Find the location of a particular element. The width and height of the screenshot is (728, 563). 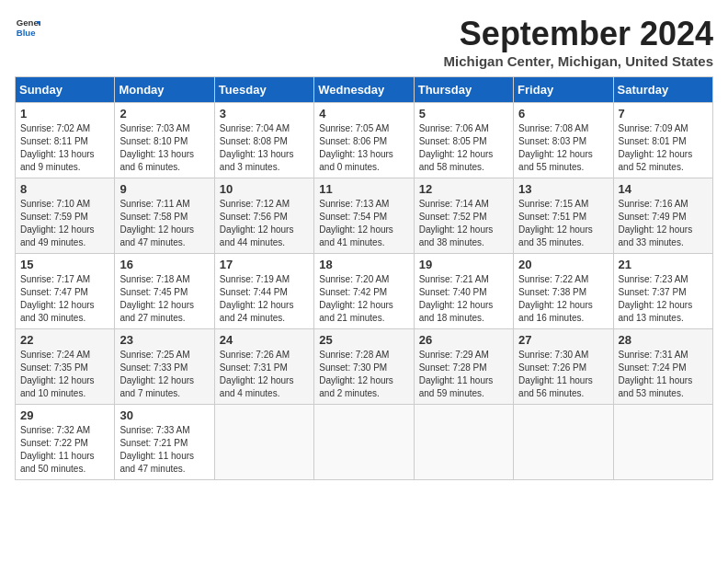

table-cell: 11Sunrise: 7:13 AMSunset: 7:54 PMDayligh… is located at coordinates (364, 216).